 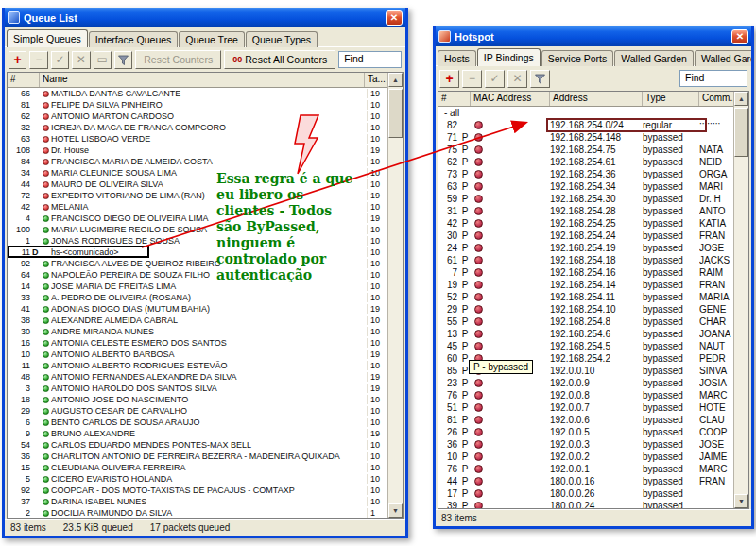 I want to click on tab-interface-queues: Interface Queues, so click(x=134, y=40).